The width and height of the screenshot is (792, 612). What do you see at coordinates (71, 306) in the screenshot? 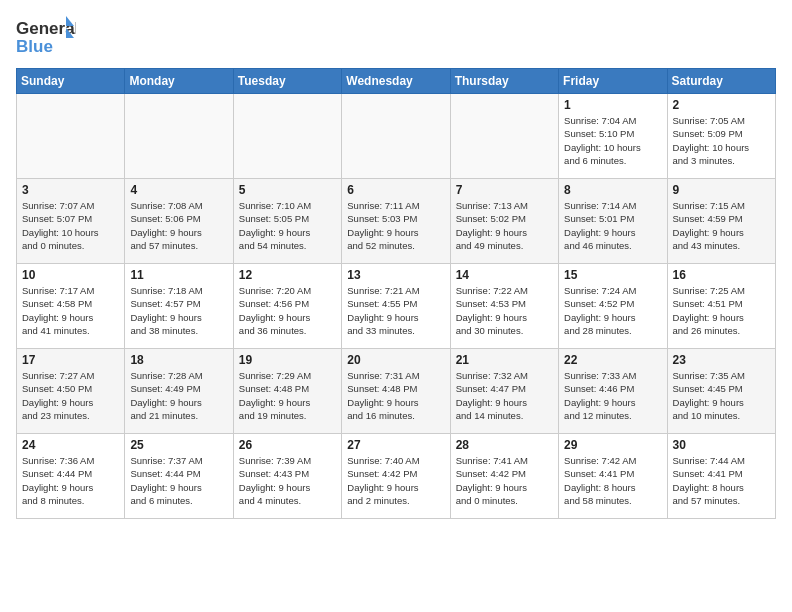
I see `day-cell: 10Sunrise: 7:17 AM Sunset: 4:58 PM Dayli…` at bounding box center [71, 306].